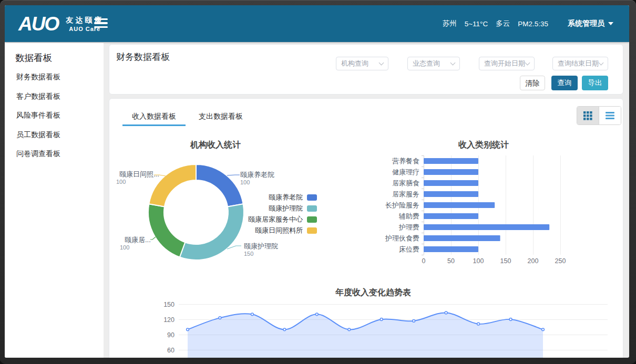 The height and width of the screenshot is (364, 636). Describe the element at coordinates (409, 249) in the screenshot. I see `svg-text: 床位费` at that location.